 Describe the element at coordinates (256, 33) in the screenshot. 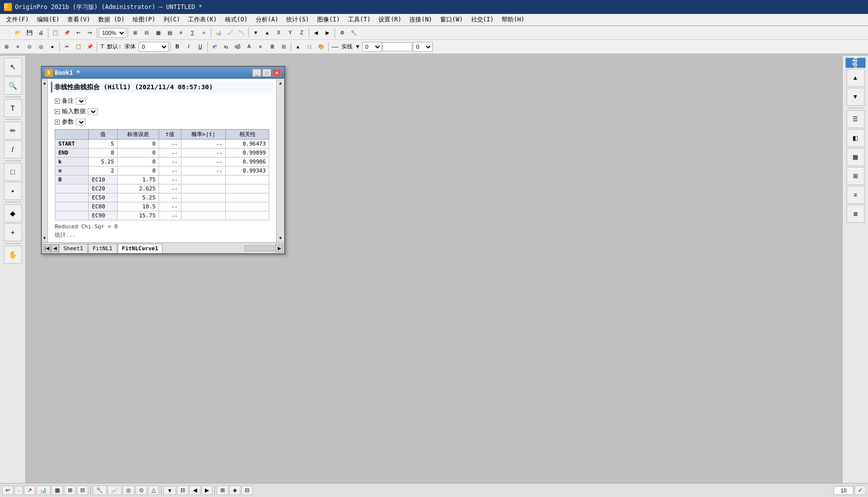

I see `tb-btn-k: ▼` at that location.